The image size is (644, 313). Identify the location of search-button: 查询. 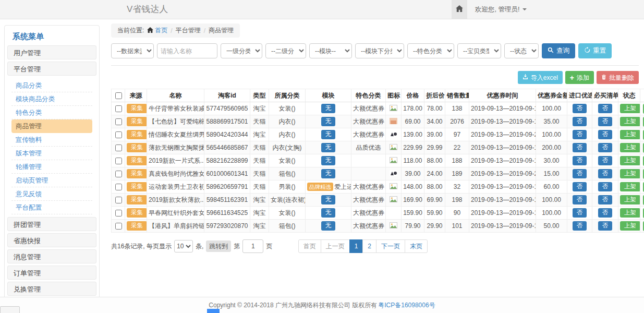
(558, 51).